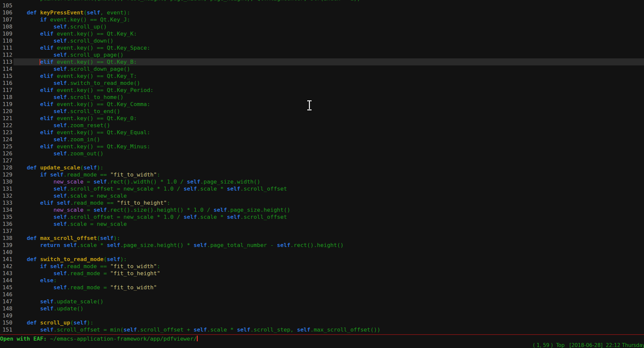 The width and height of the screenshot is (644, 348). What do you see at coordinates (322, 19) in the screenshot?
I see `code-line: 107 if event.key() == Qt.Key_J:` at bounding box center [322, 19].